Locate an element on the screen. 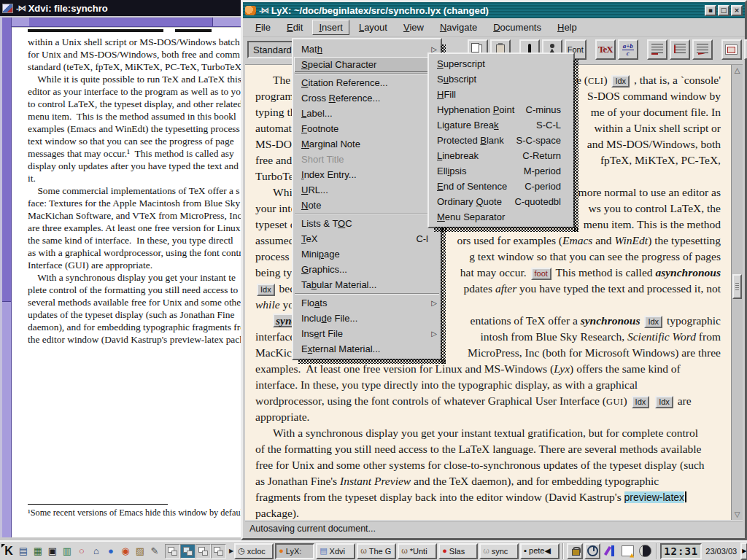  spchar-menu-item-subscript: Subscript is located at coordinates (501, 79).